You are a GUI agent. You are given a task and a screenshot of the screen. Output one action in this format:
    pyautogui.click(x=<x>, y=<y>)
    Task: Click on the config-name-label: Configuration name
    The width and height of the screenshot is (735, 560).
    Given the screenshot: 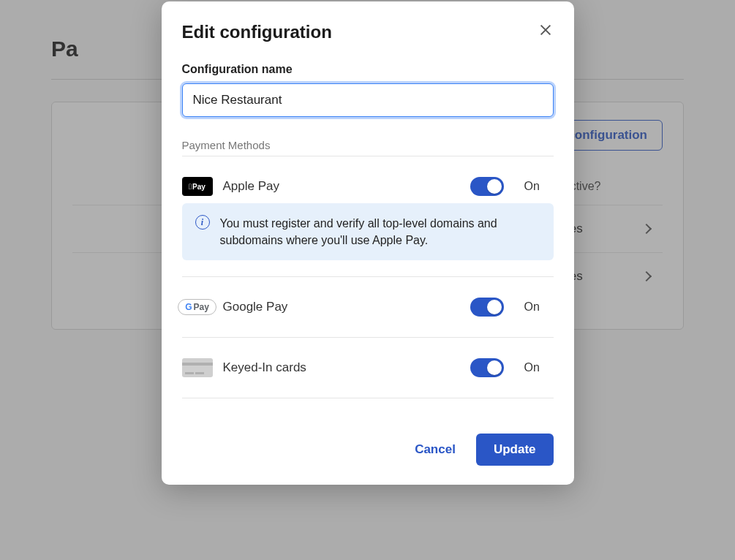 What is the action you would take?
    pyautogui.click(x=368, y=69)
    